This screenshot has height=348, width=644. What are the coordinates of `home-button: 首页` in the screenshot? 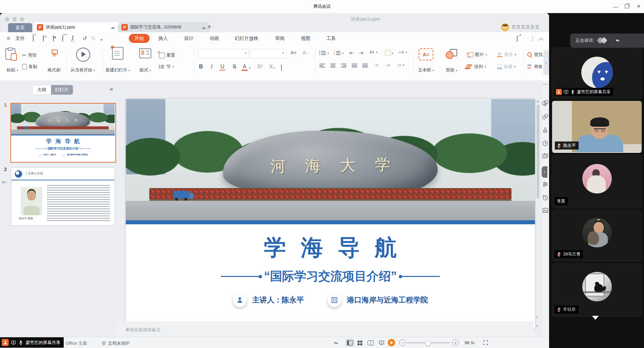 It's located at (20, 27).